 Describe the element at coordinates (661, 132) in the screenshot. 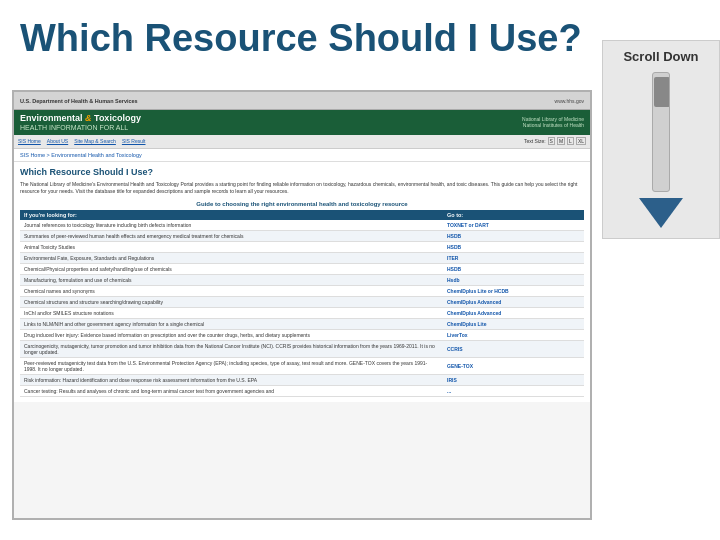

I see `scroll-bar-area` at that location.